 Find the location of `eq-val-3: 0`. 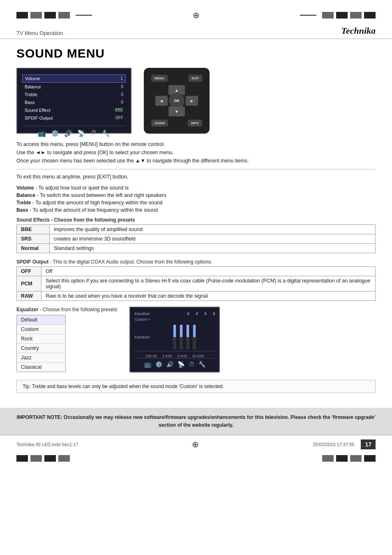

eq-val-3: 0 is located at coordinates (205, 314).